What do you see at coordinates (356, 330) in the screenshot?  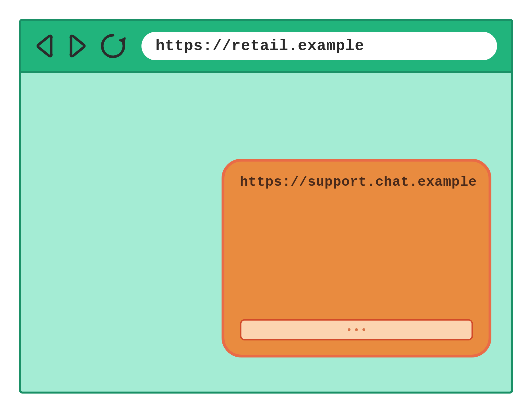 I see `chat-input` at bounding box center [356, 330].